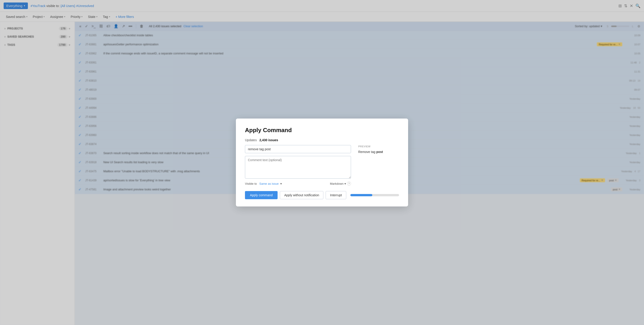  What do you see at coordinates (322, 140) in the screenshot?
I see `modal-updates: Updates 2,430 issues` at bounding box center [322, 140].